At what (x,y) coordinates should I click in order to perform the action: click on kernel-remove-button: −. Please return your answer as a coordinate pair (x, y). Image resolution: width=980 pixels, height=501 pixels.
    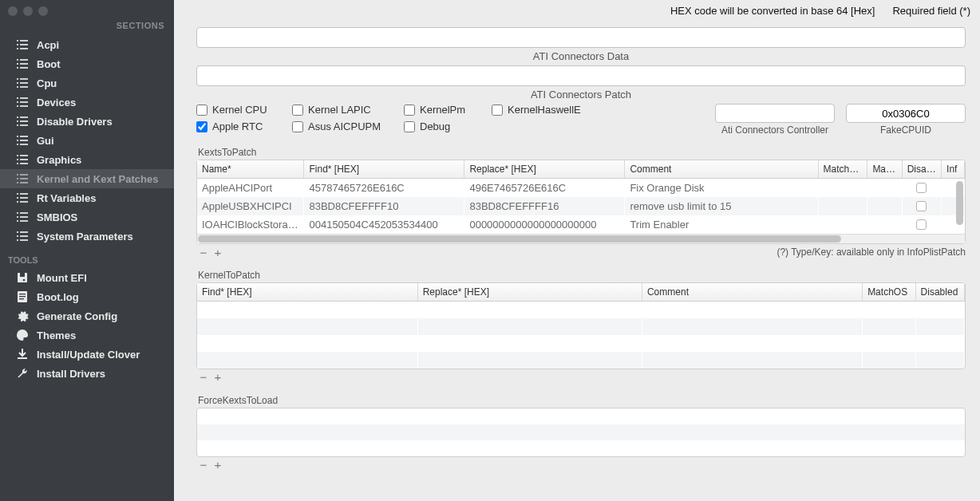
    Looking at the image, I should click on (204, 377).